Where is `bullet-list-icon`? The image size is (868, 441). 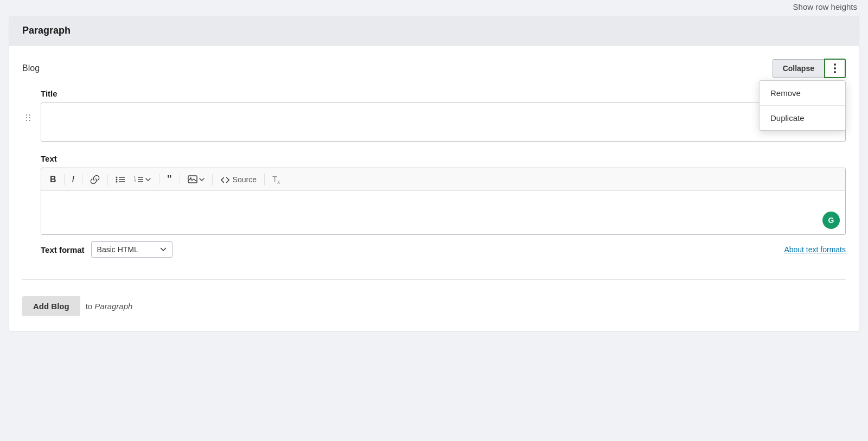 bullet-list-icon is located at coordinates (120, 180).